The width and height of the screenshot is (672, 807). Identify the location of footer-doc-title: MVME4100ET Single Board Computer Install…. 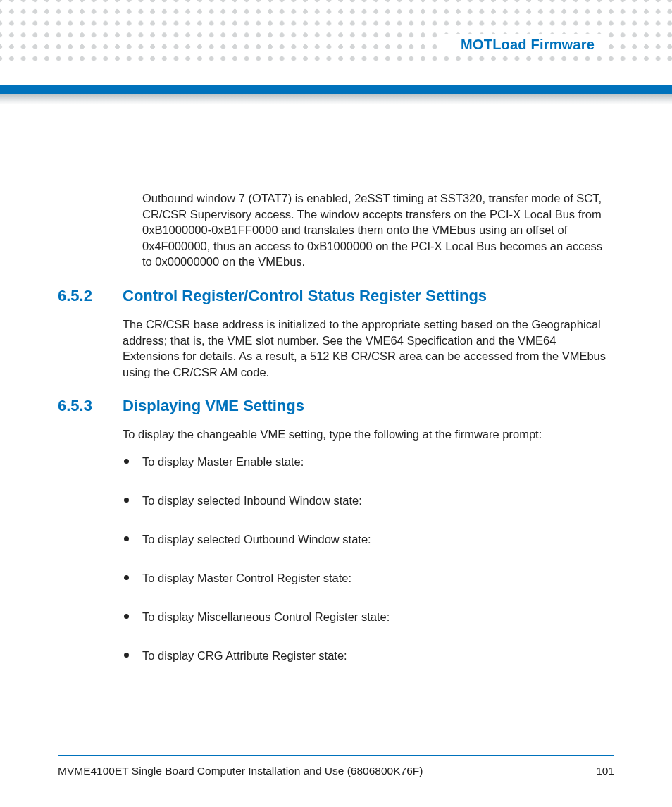
(240, 771).